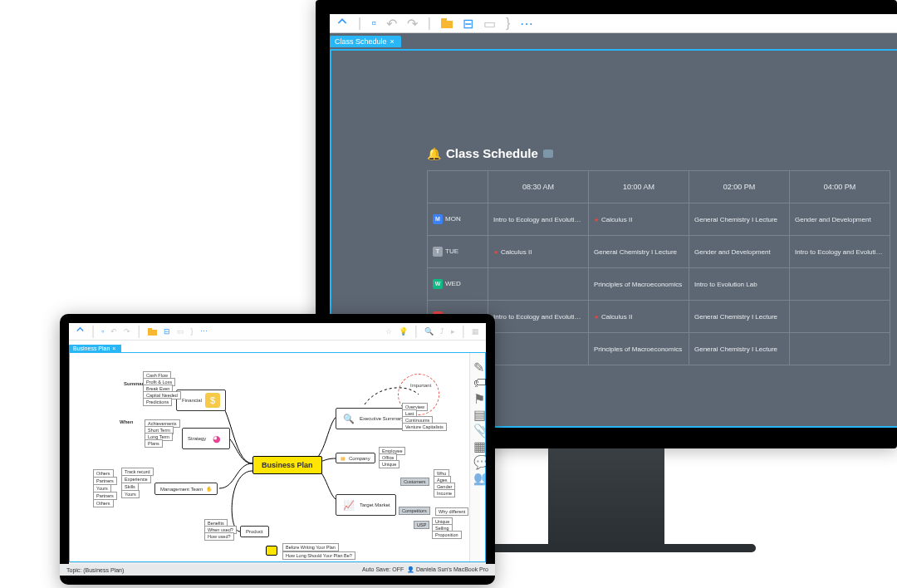 The width and height of the screenshot is (897, 588). What do you see at coordinates (404, 331) in the screenshot?
I see `bulb-icon: 💡` at bounding box center [404, 331].